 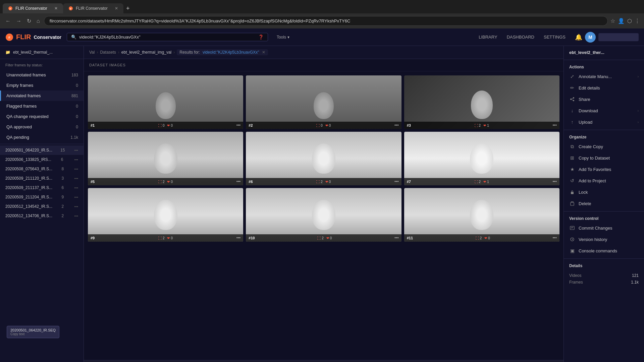 What do you see at coordinates (38, 21) in the screenshot?
I see `home-button: ⌂` at bounding box center [38, 21].